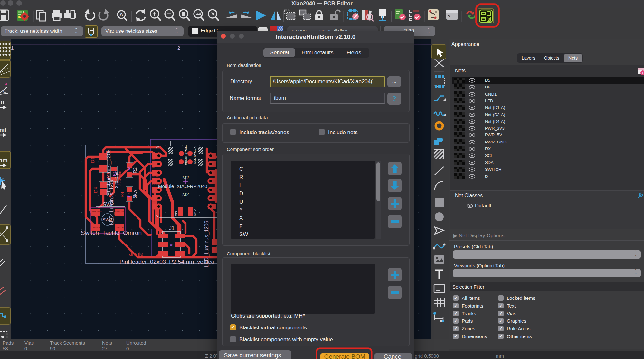 The width and height of the screenshot is (644, 359). I want to click on svg-text: RX, so click(154, 210).